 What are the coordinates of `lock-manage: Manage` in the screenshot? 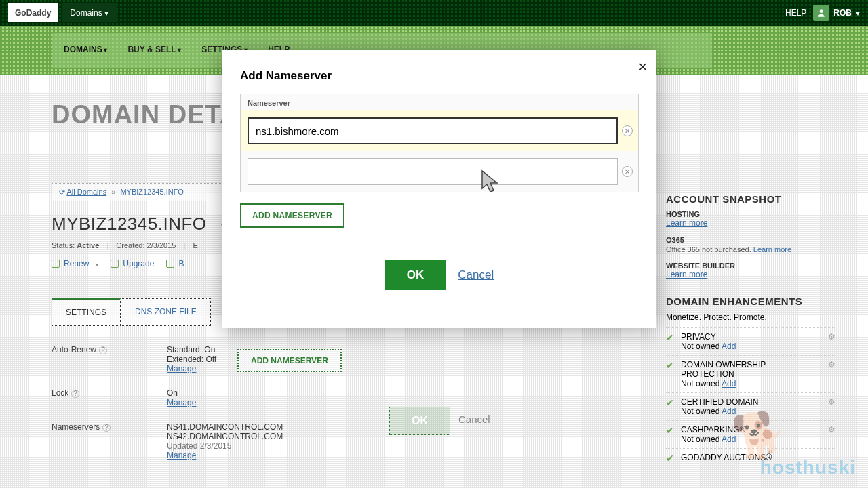 It's located at (182, 403).